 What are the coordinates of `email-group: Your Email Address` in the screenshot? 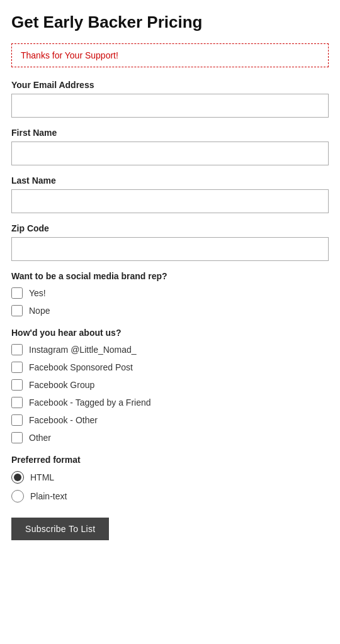 It's located at (170, 99).